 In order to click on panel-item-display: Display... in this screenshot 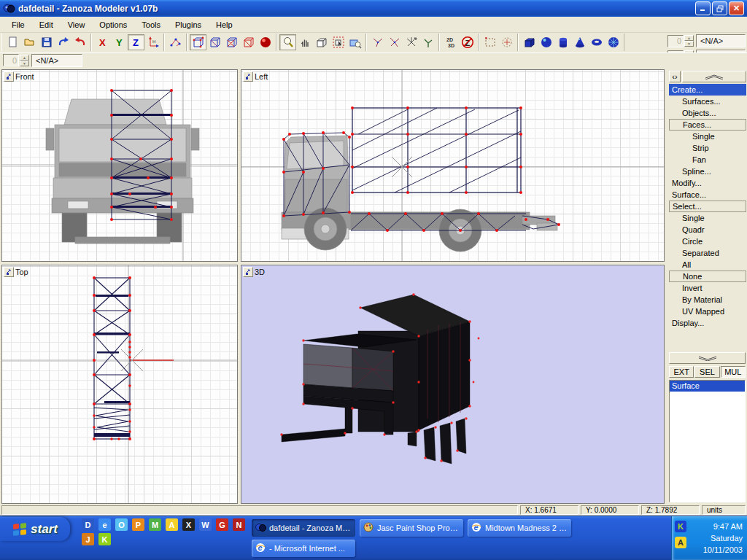, I will do `click(708, 323)`.